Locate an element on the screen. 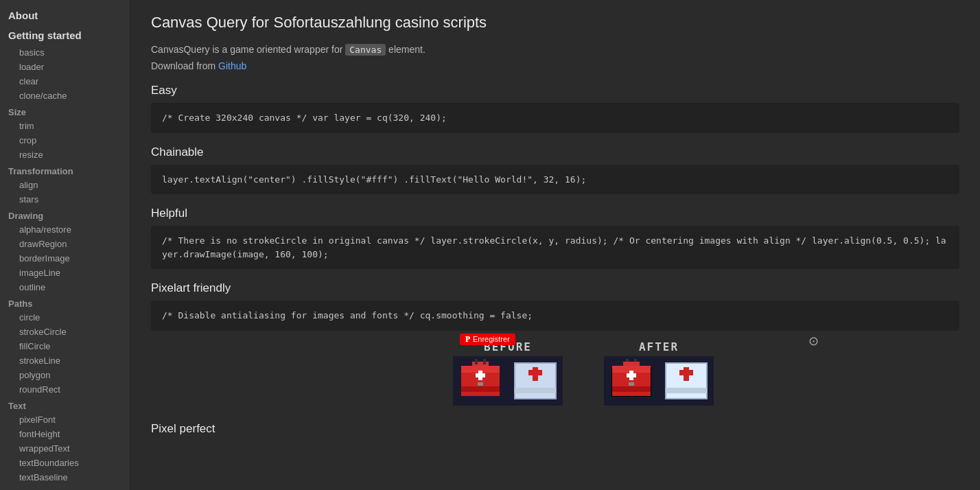 The height and width of the screenshot is (490, 980). easy-title: Easy is located at coordinates (555, 91).